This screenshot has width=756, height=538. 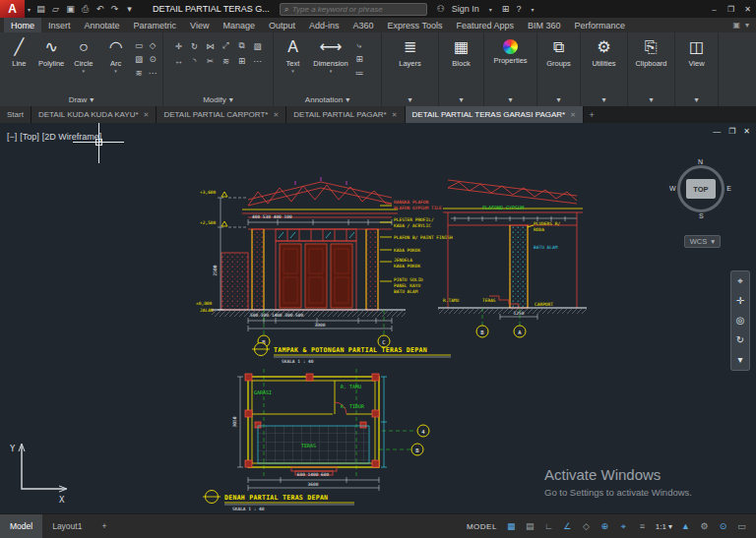 What do you see at coordinates (12, 9) in the screenshot?
I see `application-menu-button: A` at bounding box center [12, 9].